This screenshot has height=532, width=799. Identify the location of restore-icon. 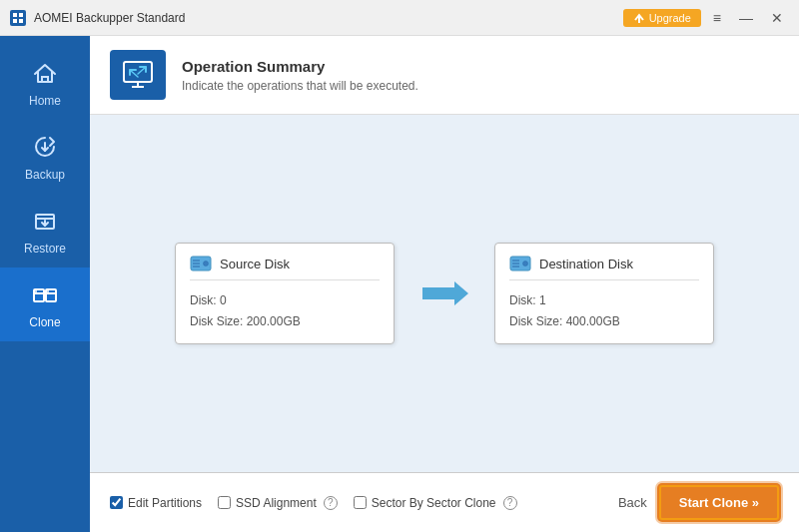
(45, 222).